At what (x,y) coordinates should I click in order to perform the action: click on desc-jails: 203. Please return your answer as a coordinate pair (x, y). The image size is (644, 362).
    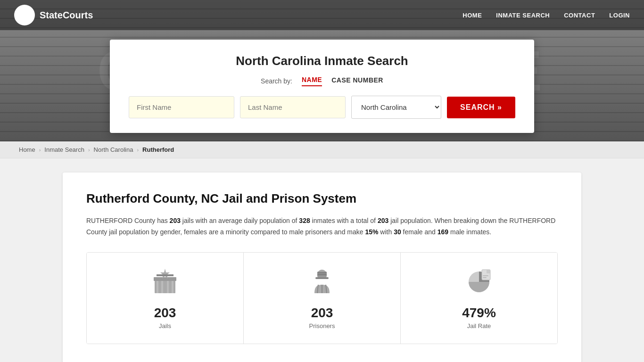
    Looking at the image, I should click on (175, 221).